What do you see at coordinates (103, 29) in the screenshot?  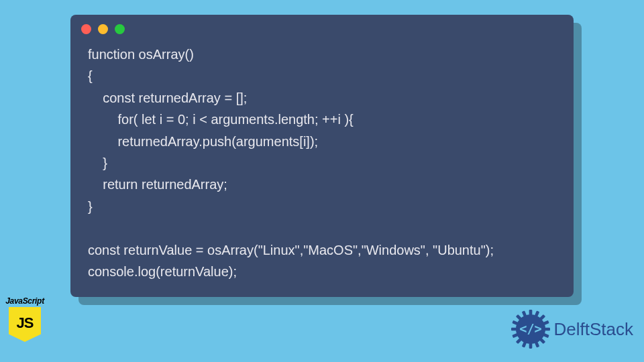 I see `minimize-icon` at bounding box center [103, 29].